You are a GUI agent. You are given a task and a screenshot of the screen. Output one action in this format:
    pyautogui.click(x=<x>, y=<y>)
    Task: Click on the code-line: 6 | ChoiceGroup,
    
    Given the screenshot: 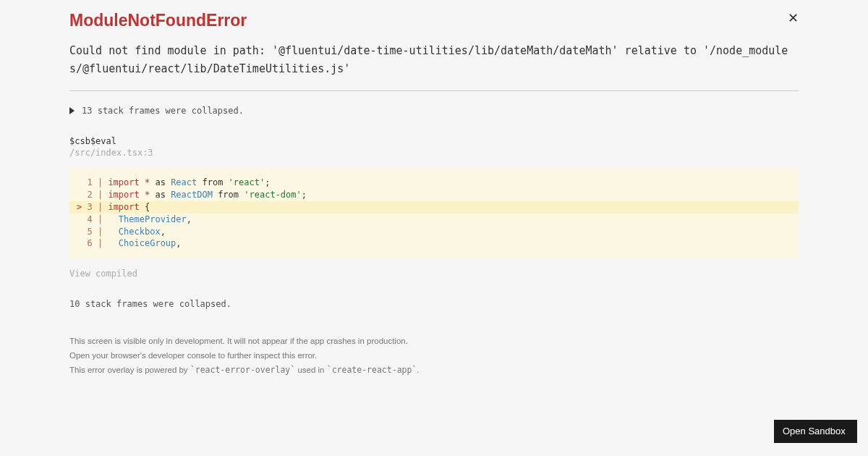 What is the action you would take?
    pyautogui.click(x=434, y=243)
    